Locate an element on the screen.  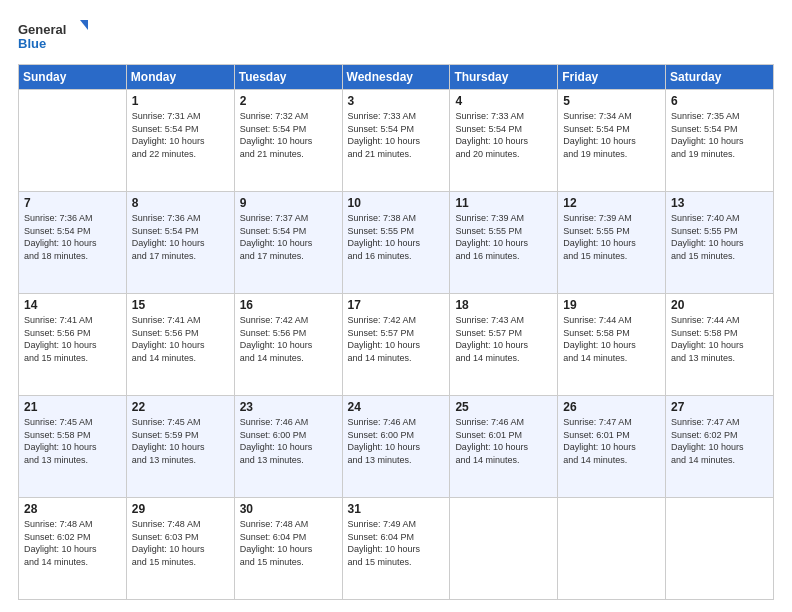
day-number: 20 is located at coordinates (720, 305).